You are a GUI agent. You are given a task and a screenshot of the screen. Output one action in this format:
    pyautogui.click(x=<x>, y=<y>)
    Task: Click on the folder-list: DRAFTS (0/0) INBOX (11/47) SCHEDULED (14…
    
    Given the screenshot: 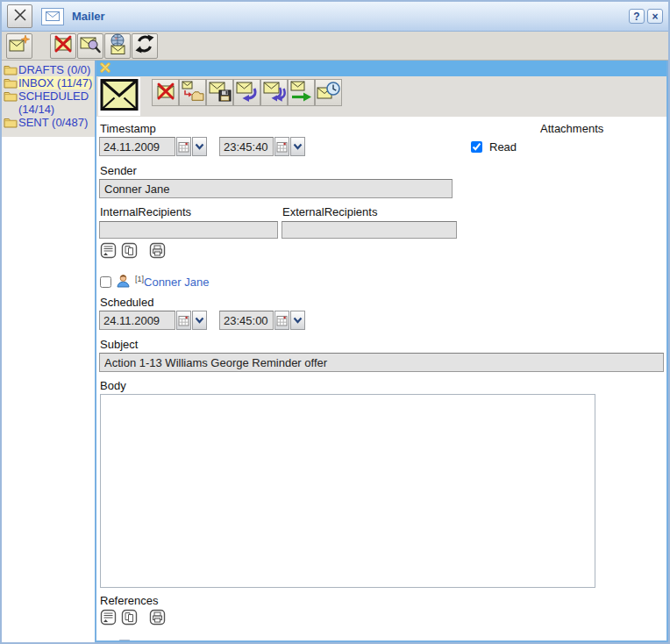 What is the action you would take?
    pyautogui.click(x=48, y=98)
    